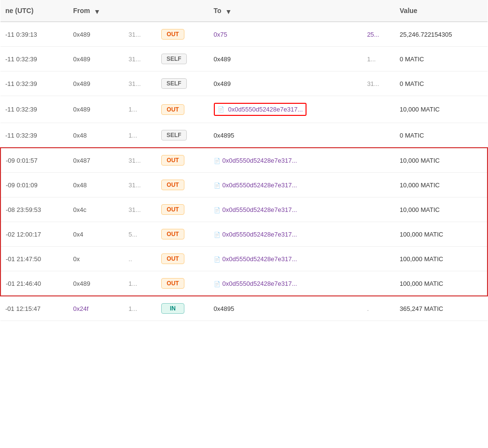  I want to click on cell-from: 0x4c, so click(96, 210).